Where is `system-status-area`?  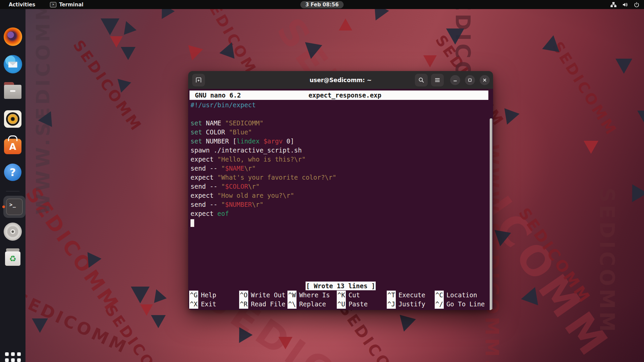 system-status-area is located at coordinates (625, 5).